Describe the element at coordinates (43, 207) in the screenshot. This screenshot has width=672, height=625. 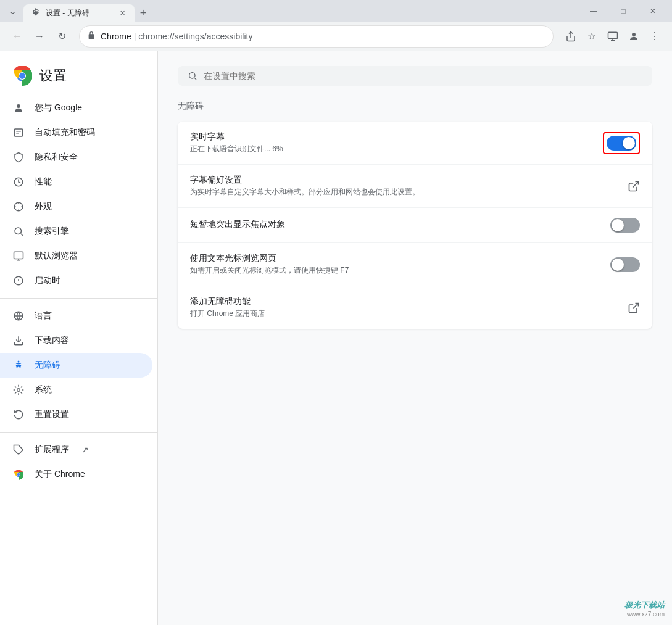
I see `sidebar-label-appearance: 外观` at that location.